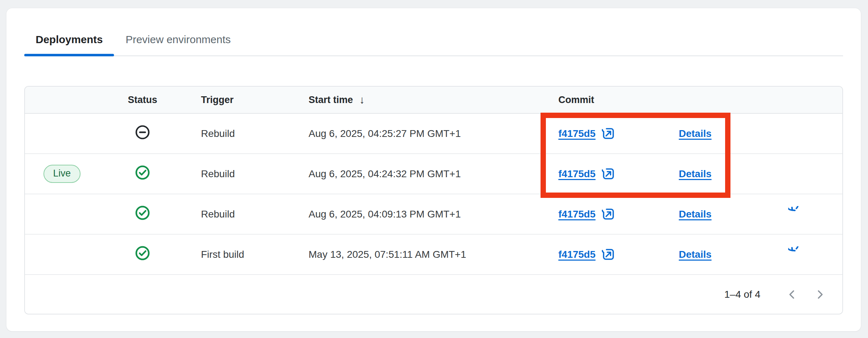 This screenshot has width=868, height=338. I want to click on trigger-cell: First build, so click(235, 255).